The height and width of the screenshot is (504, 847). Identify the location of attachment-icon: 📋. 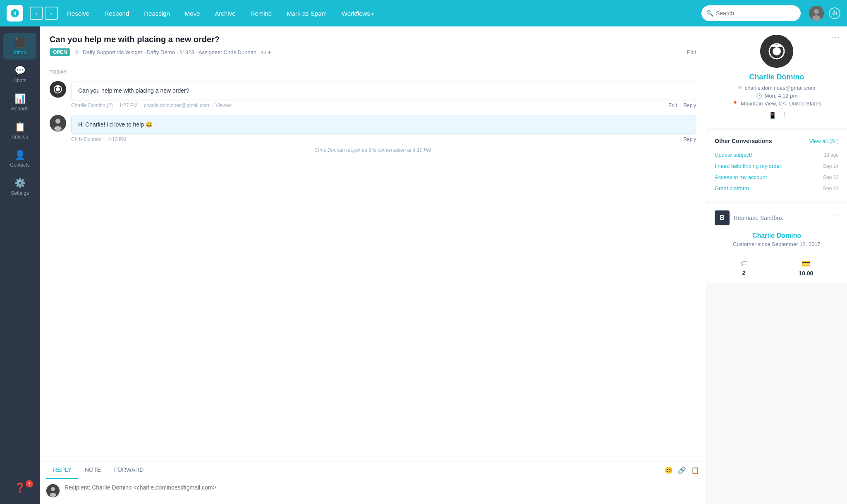
(695, 471).